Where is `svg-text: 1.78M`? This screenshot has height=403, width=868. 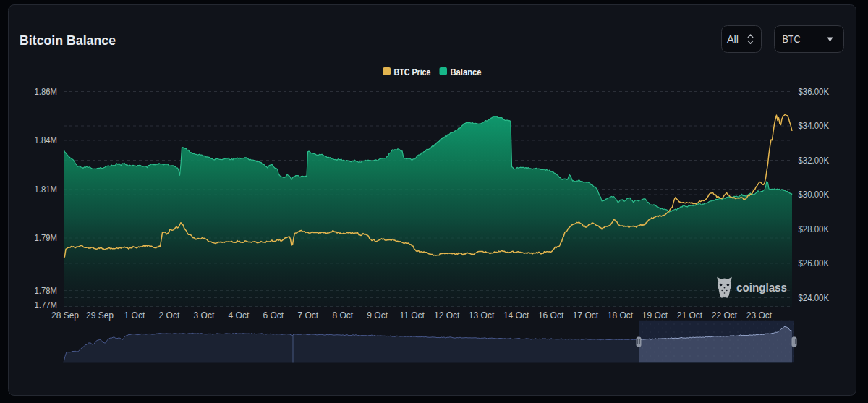 svg-text: 1.78M is located at coordinates (46, 291).